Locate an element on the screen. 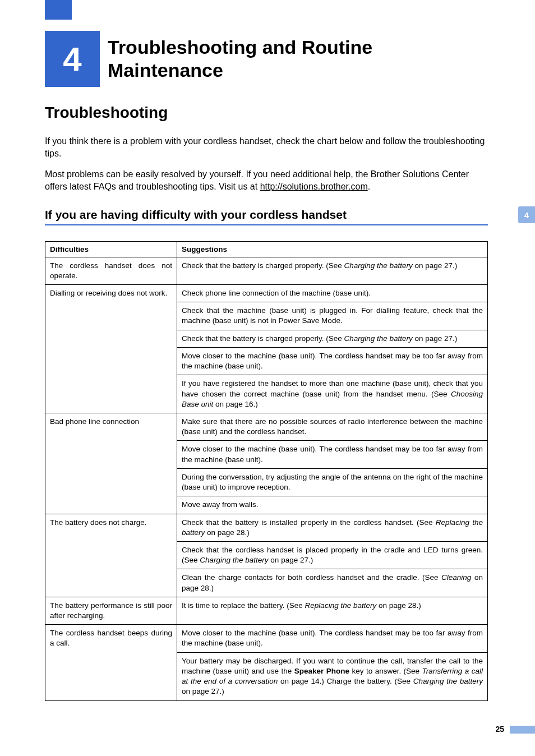 This screenshot has width=535, height=756. intro-paragraph-1: If you think there is a problem with you… is located at coordinates (266, 148).